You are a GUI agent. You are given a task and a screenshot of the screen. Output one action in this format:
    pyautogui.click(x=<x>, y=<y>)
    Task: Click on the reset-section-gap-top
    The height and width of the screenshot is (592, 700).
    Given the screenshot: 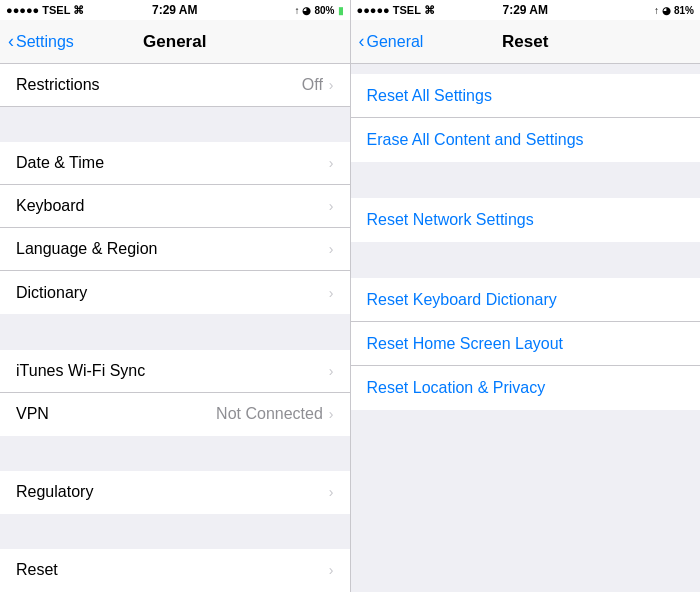 What is the action you would take?
    pyautogui.click(x=526, y=69)
    